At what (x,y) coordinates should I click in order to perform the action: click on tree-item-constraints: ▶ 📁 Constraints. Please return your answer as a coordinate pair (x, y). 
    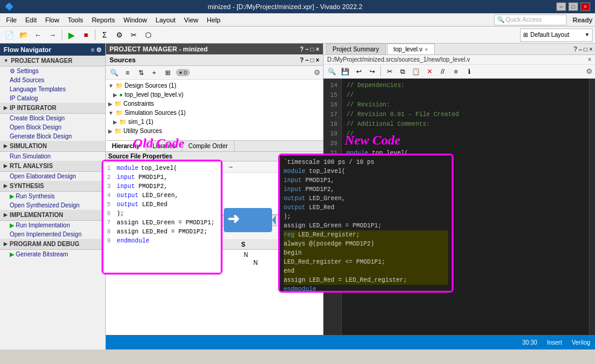
    Looking at the image, I should click on (214, 104).